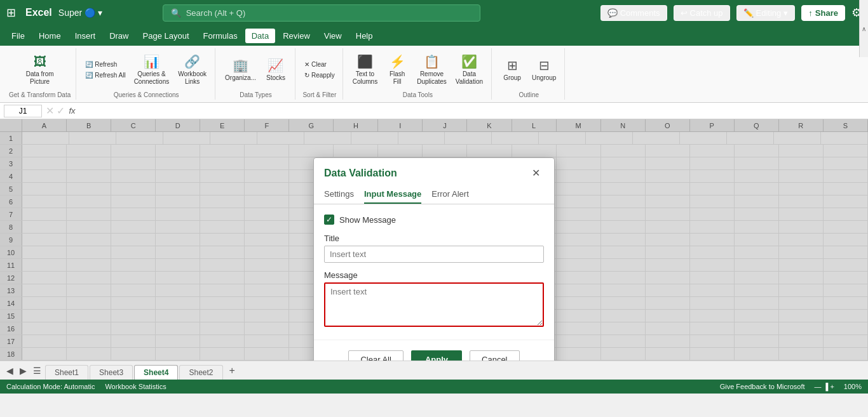  Describe the element at coordinates (89, 65) in the screenshot. I see `refresh-icon: 🔄` at that location.